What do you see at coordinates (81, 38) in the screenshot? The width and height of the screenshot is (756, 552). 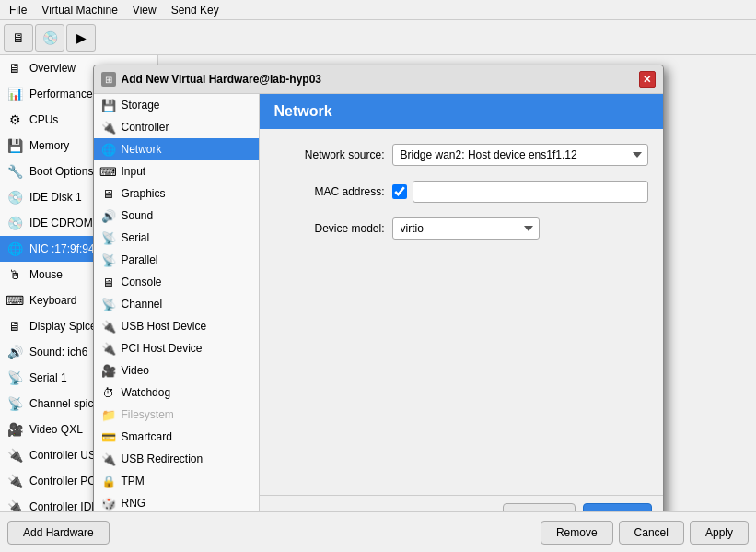 I see `toolbar-play-btn: ▶` at bounding box center [81, 38].